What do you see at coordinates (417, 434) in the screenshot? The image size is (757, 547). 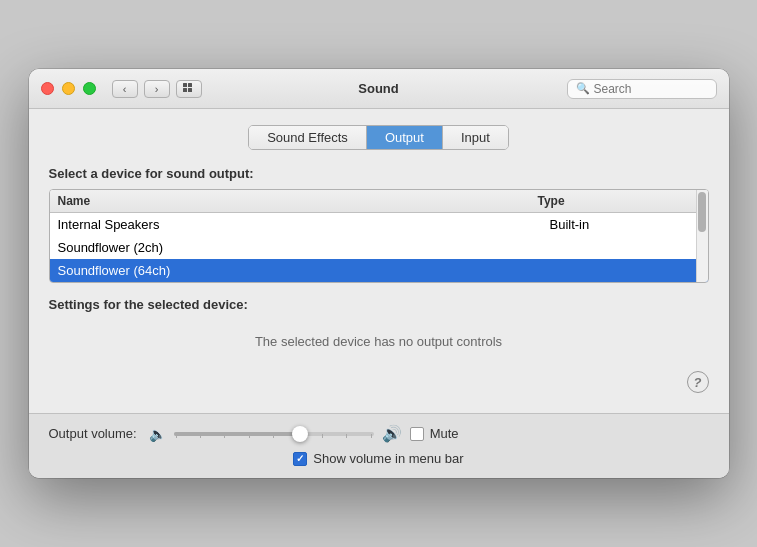 I see `mute-checkbox` at bounding box center [417, 434].